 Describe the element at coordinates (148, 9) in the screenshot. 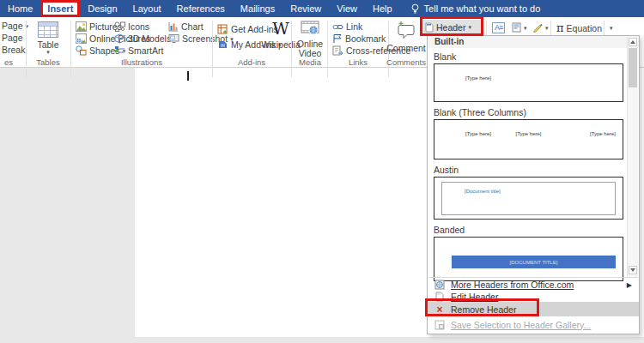

I see `tab-layout: Layout` at that location.